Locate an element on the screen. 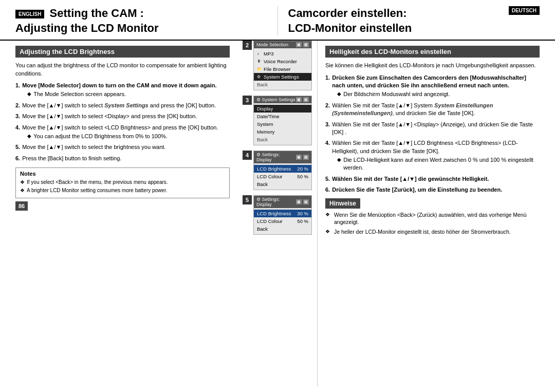 This screenshot has height=392, width=555. step-2: 2. Move the [▲/▼] switch to select Syste… is located at coordinates (122, 106).